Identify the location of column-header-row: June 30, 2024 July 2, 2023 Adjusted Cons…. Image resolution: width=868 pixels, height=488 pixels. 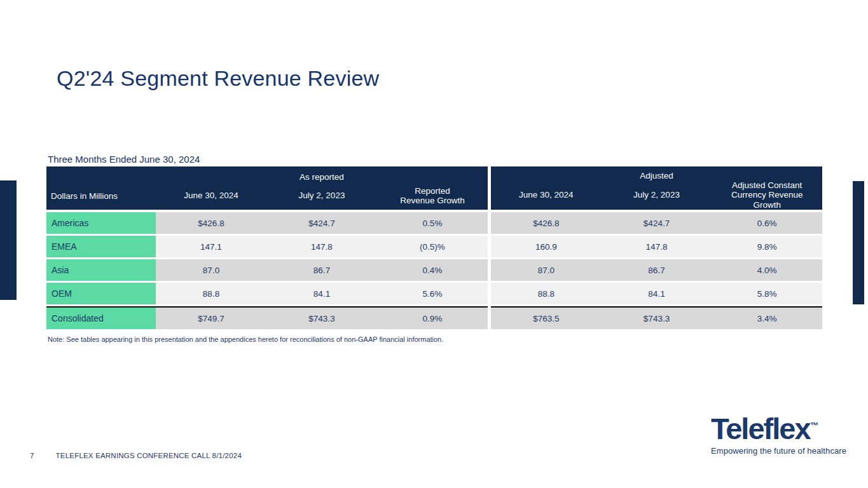
(656, 196).